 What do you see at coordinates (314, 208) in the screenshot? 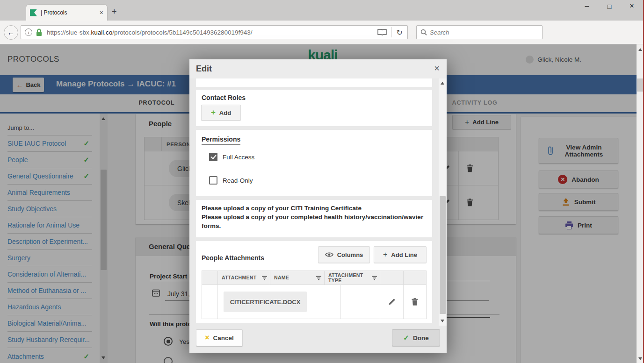
I see `upload-note-line1: Please upload a copy of your CITI Traini…` at bounding box center [314, 208].